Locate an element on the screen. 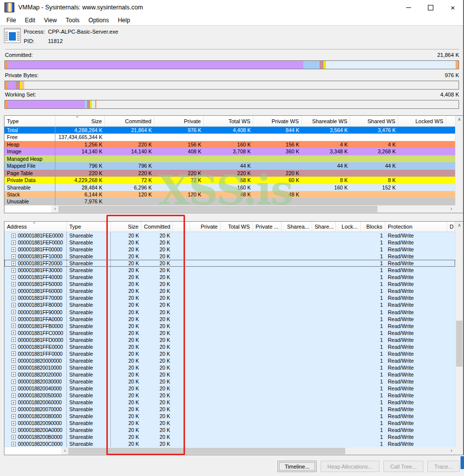 The image size is (464, 476). summary-row: Unusable 7,976 K is located at coordinates (230, 201).